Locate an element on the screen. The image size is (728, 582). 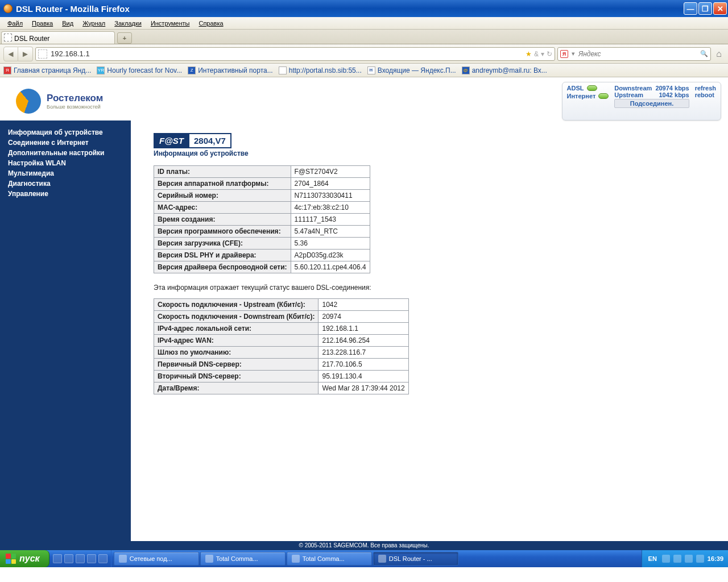
content-subheading: Информация об устройстве is located at coordinates (441, 153).